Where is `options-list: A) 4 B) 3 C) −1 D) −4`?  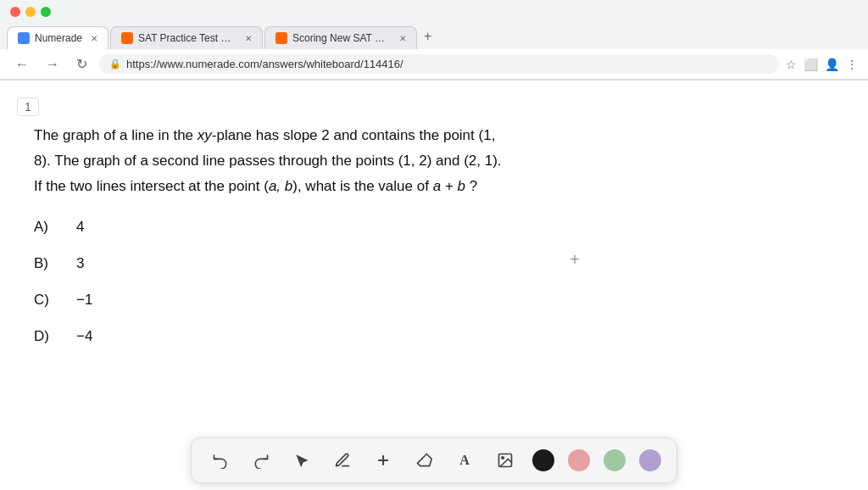
options-list: A) 4 B) 3 C) −1 D) −4 is located at coordinates (271, 282).